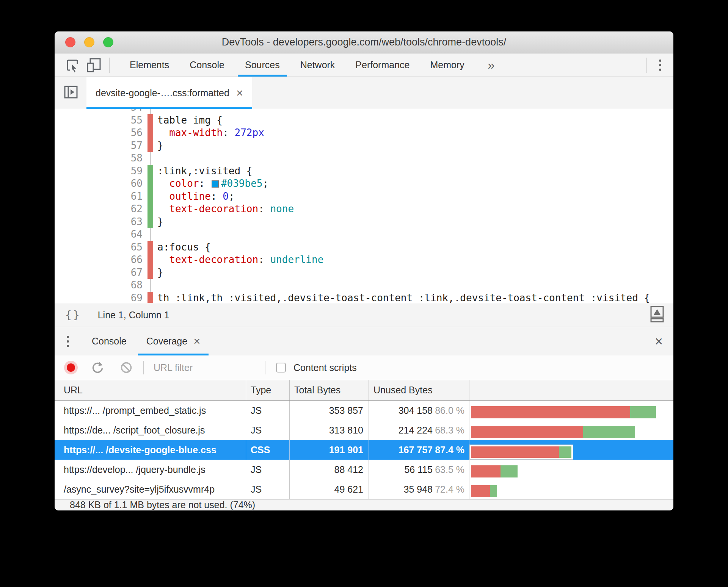 The width and height of the screenshot is (728, 587). I want to click on color-swatch-icon, so click(215, 184).